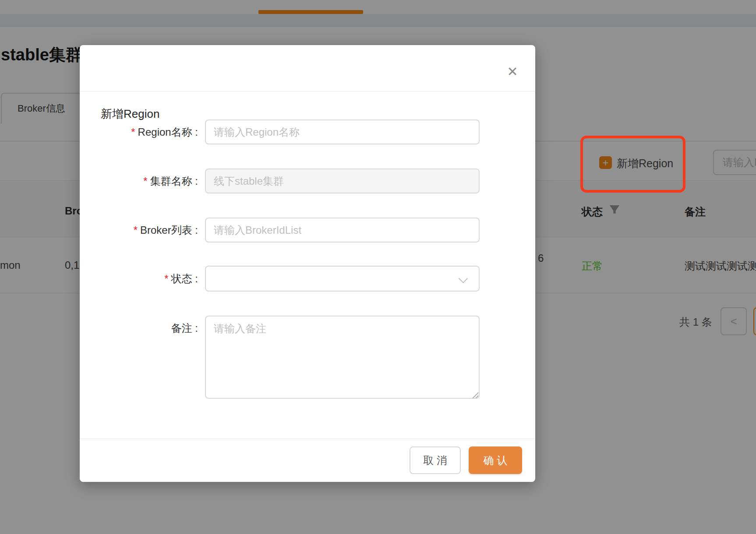 The height and width of the screenshot is (534, 756). What do you see at coordinates (343, 181) in the screenshot?
I see `cluster-name-input` at bounding box center [343, 181].